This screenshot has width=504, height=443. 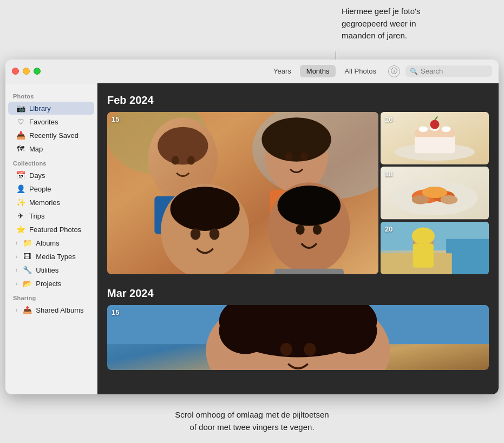 What do you see at coordinates (49, 283) in the screenshot?
I see `sidebar-item-projects-label: Projects` at bounding box center [49, 283].